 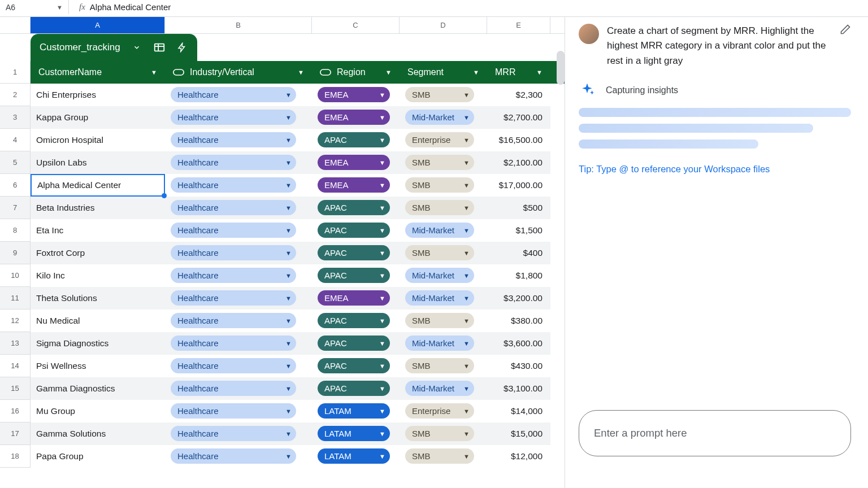 What do you see at coordinates (519, 95) in the screenshot?
I see `cell-mrr: $2,300` at bounding box center [519, 95].